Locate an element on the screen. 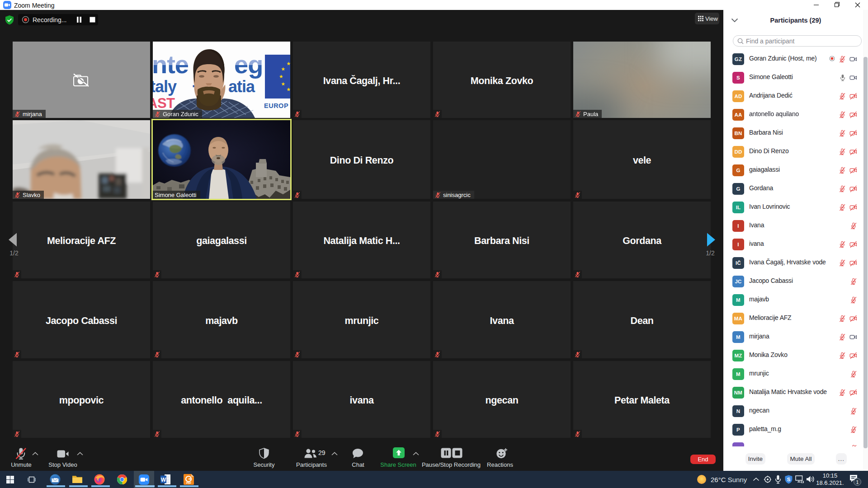 Image resolution: width=868 pixels, height=488 pixels. svg-text: atia is located at coordinates (242, 87).